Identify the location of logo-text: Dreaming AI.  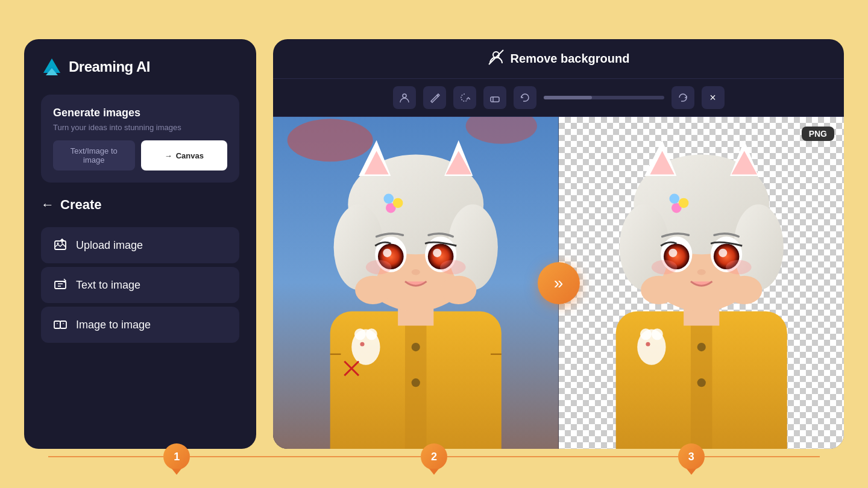
(110, 67).